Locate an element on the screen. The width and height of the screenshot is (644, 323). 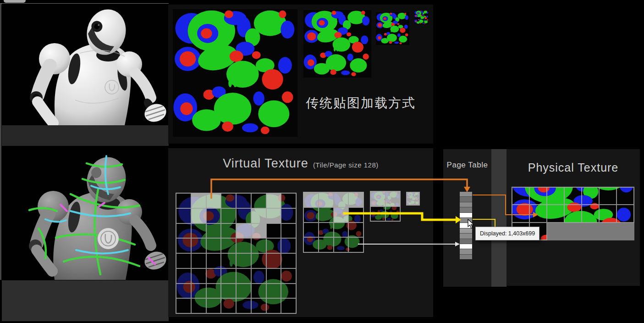
virtual-texture-header: Virtual Texture (Tile/Page size 128) is located at coordinates (301, 163).